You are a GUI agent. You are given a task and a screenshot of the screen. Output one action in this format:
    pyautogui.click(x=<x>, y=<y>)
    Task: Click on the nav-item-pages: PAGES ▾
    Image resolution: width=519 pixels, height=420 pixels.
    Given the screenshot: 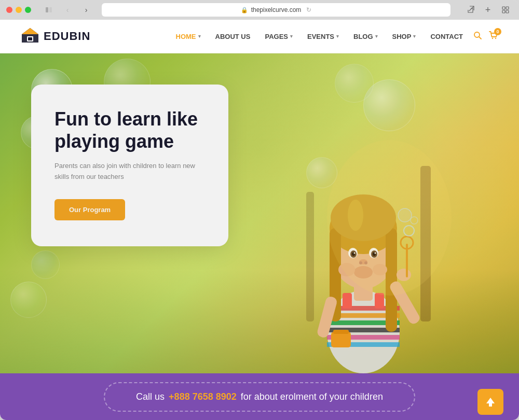 What is the action you would take?
    pyautogui.click(x=279, y=36)
    